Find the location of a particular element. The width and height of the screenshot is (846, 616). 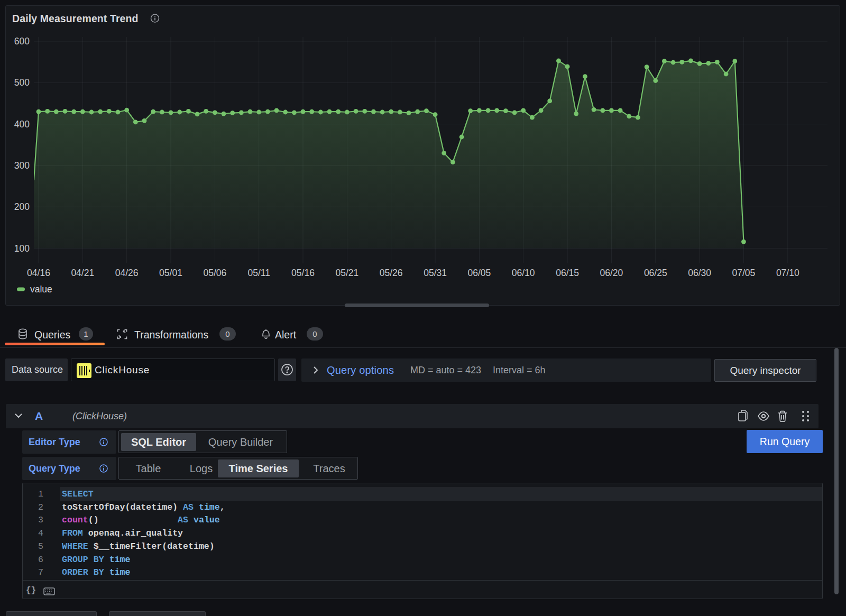

svg-text: 05/21 is located at coordinates (347, 273).